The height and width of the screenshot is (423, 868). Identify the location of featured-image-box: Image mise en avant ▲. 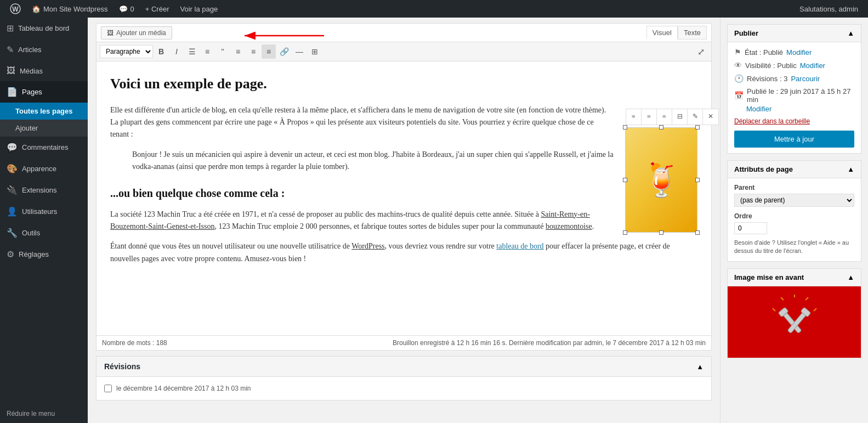
(794, 313).